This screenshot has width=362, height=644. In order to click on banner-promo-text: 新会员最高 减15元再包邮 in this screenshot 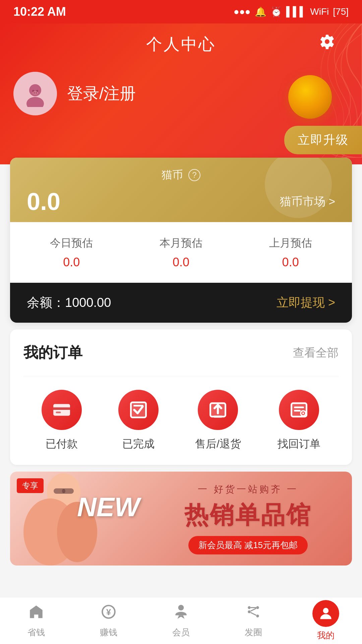, I will do `click(248, 545)`.